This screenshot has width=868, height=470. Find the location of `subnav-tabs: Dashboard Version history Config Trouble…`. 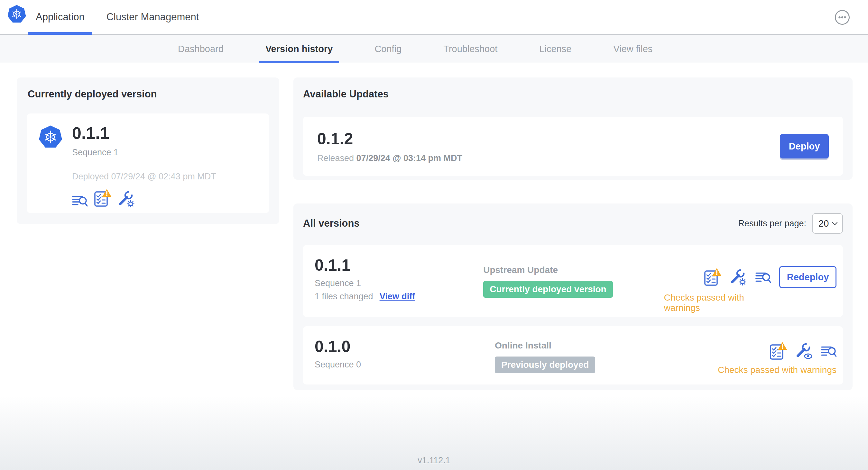

subnav-tabs: Dashboard Version history Config Trouble… is located at coordinates (520, 49).